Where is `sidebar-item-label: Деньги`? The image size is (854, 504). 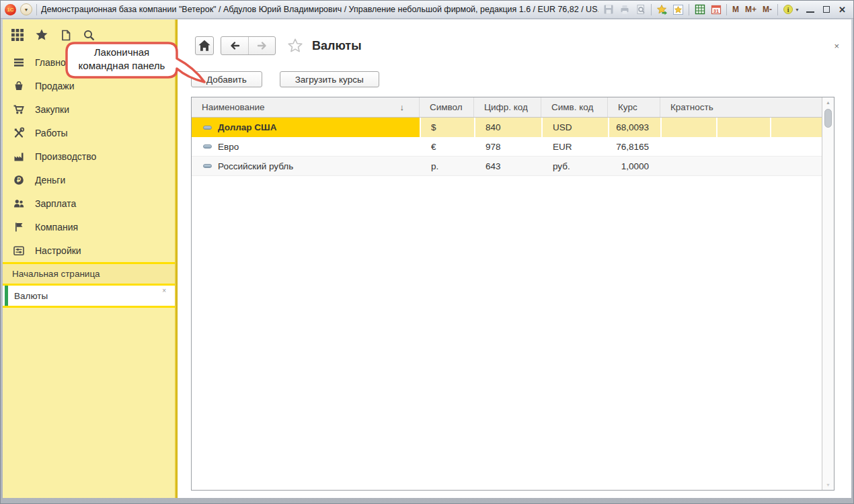 sidebar-item-label: Деньги is located at coordinates (50, 180).